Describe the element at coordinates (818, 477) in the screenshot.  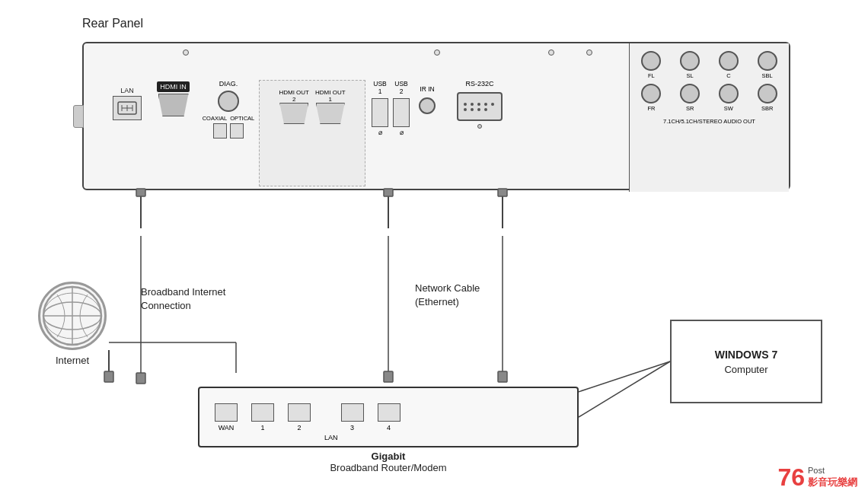
I see `watermark: 76 Post 影音玩樂網` at that location.